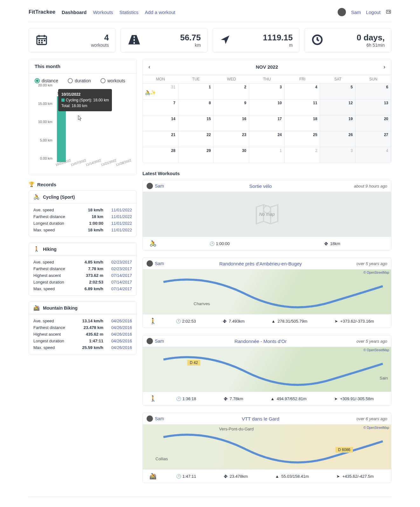 Image resolution: width=420 pixels, height=507 pixels. I want to click on language-icon, so click(389, 12).